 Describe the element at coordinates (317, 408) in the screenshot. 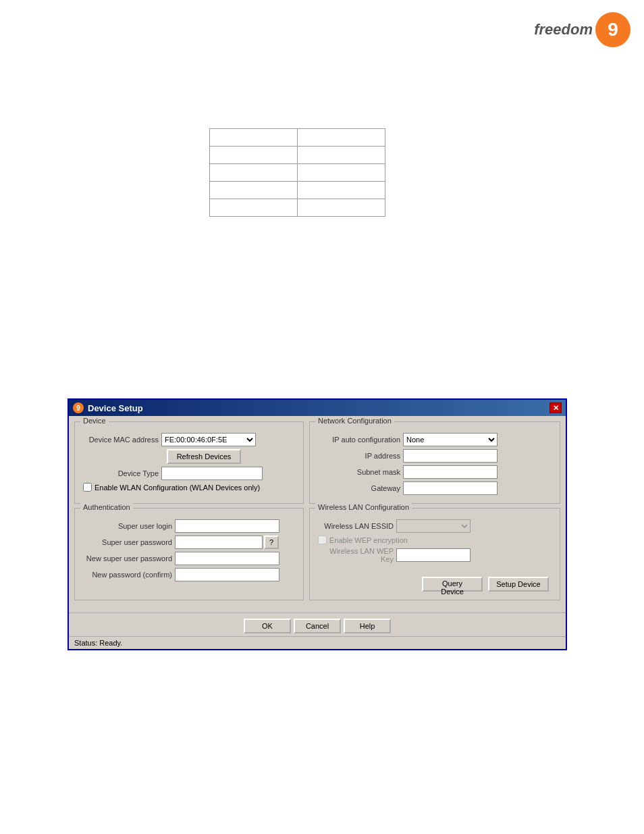

I see `dialog-titlebar: 9 Device Setup ✕` at that location.